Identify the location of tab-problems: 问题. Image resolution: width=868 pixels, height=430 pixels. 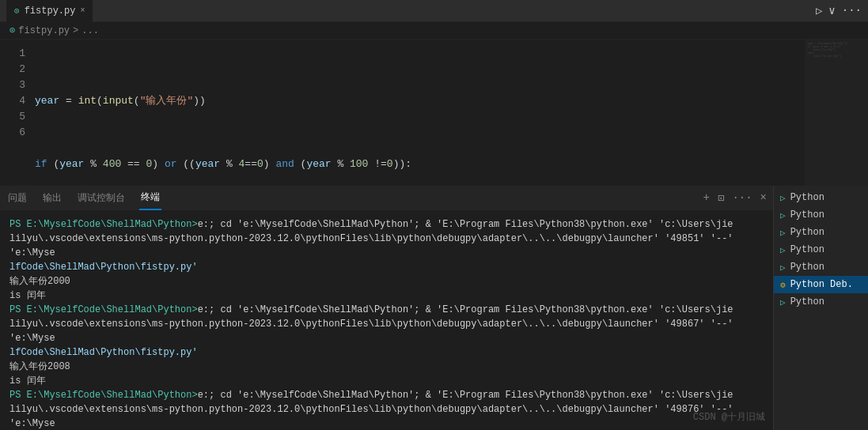
(17, 198).